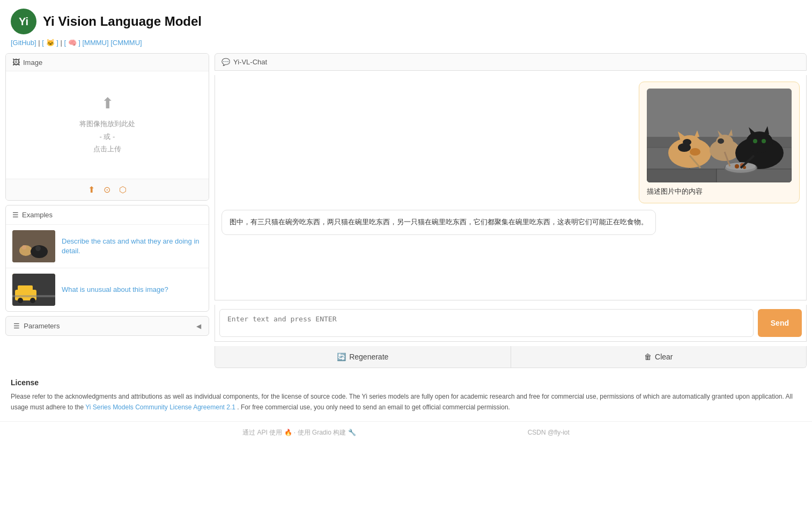  Describe the element at coordinates (549, 432) in the screenshot. I see `brand-footer: CSDN @fly-iot` at that location.